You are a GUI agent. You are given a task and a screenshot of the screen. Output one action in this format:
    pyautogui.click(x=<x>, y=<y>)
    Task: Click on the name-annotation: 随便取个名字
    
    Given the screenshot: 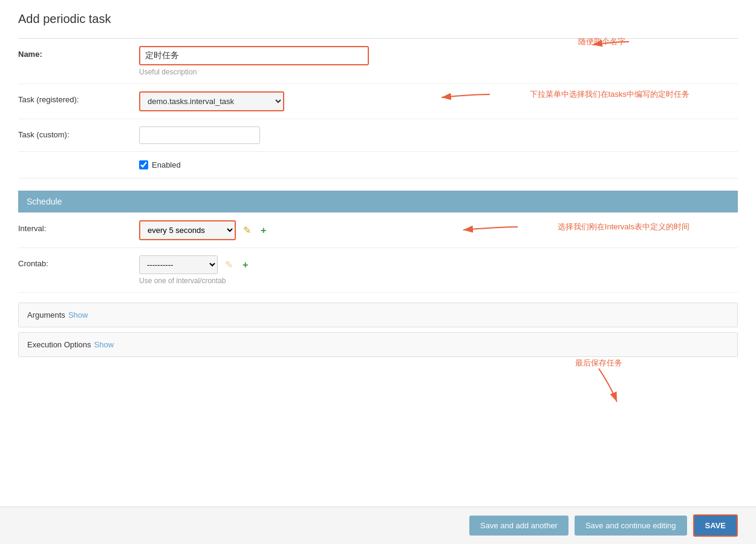 What is the action you would take?
    pyautogui.click(x=622, y=42)
    